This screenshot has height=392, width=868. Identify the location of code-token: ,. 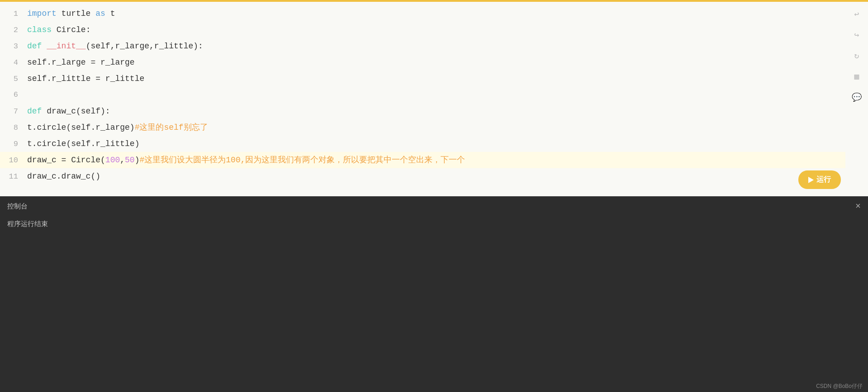
(122, 160).